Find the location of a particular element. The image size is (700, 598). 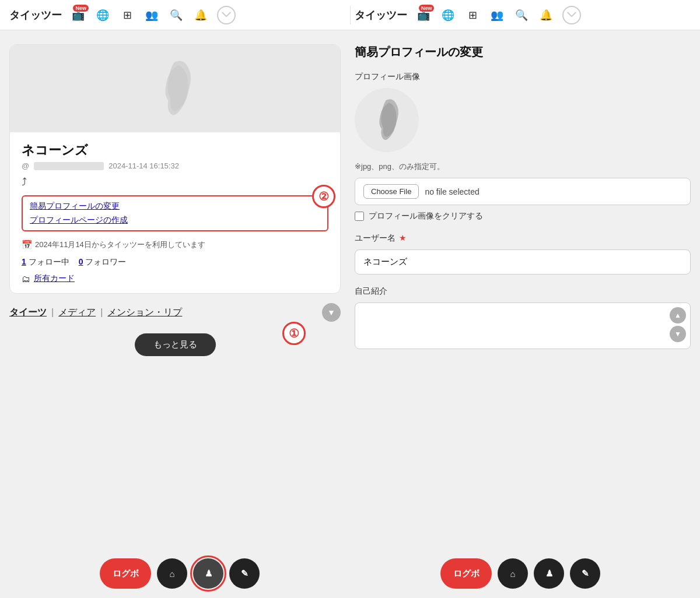

file-input-wrap: Choose File no file selected is located at coordinates (523, 191).